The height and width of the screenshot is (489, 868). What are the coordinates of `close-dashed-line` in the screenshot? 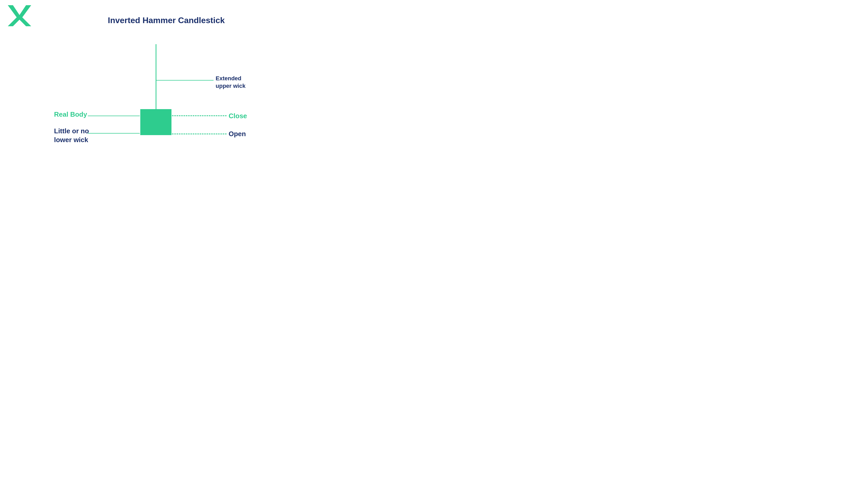 It's located at (199, 116).